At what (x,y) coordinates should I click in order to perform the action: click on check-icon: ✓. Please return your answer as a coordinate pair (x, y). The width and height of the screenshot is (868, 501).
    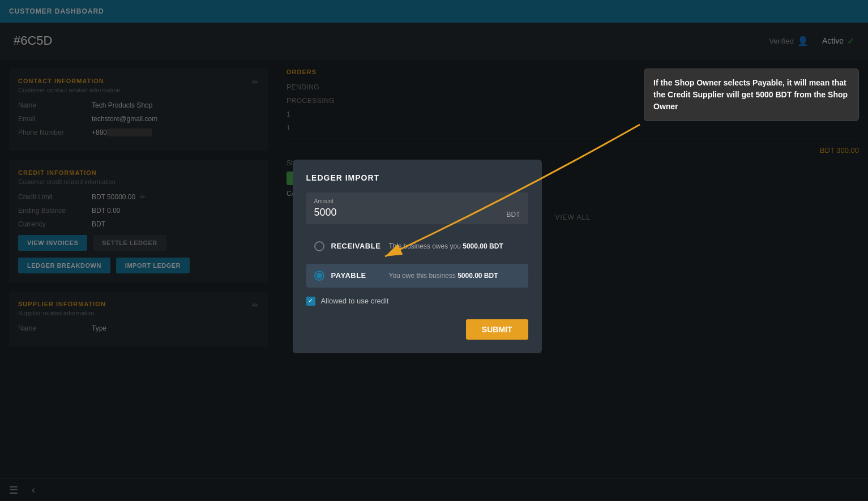
    Looking at the image, I should click on (850, 41).